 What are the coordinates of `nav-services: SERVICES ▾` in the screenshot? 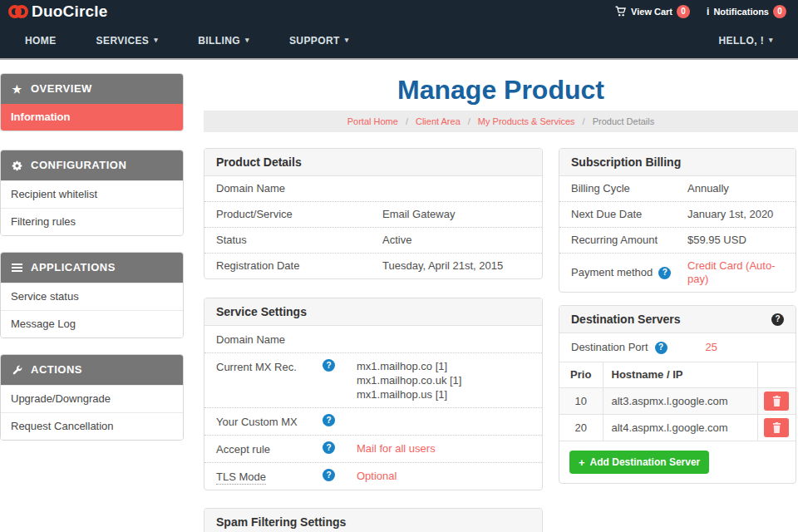 It's located at (128, 41).